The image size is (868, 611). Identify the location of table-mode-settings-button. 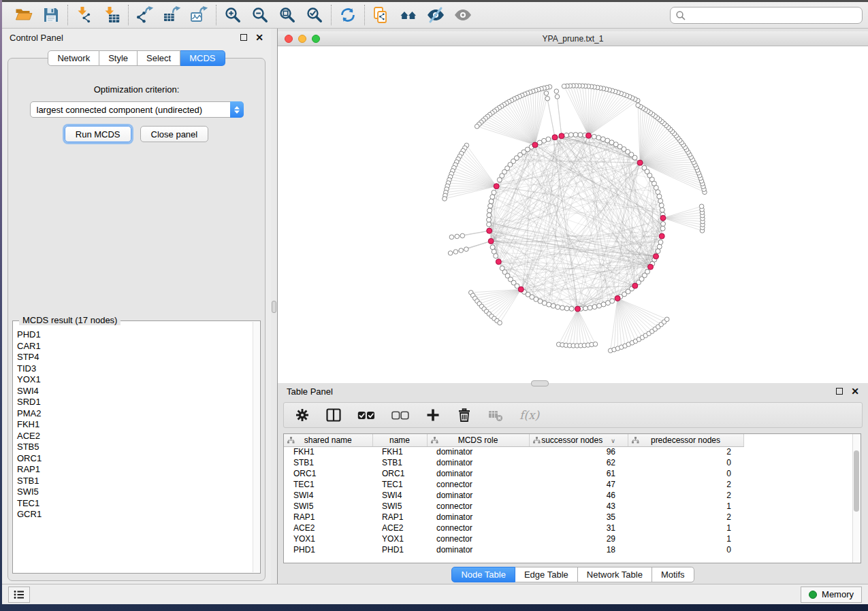
(302, 415).